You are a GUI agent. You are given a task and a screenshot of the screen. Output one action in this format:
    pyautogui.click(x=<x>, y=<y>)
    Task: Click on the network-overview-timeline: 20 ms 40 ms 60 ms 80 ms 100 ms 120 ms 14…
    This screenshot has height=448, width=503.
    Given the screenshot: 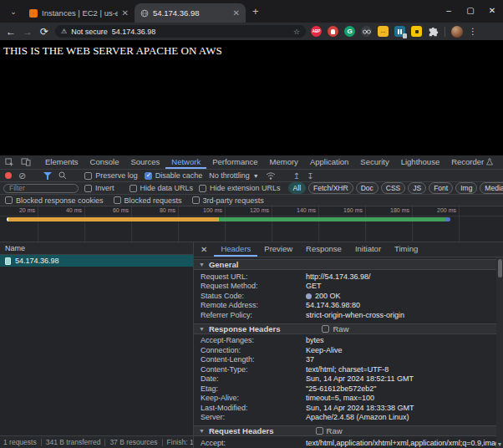 What is the action you would take?
    pyautogui.click(x=252, y=224)
    